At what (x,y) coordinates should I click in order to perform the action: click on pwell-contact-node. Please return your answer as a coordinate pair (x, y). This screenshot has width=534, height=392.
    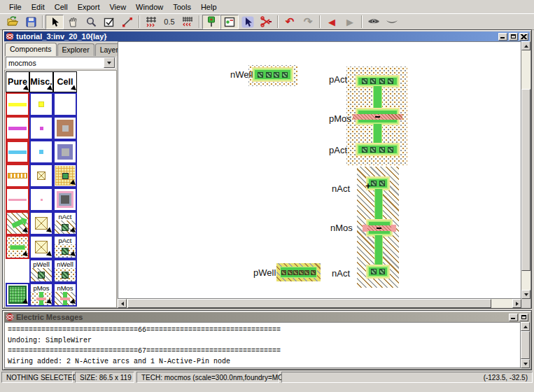
    Looking at the image, I should click on (298, 272).